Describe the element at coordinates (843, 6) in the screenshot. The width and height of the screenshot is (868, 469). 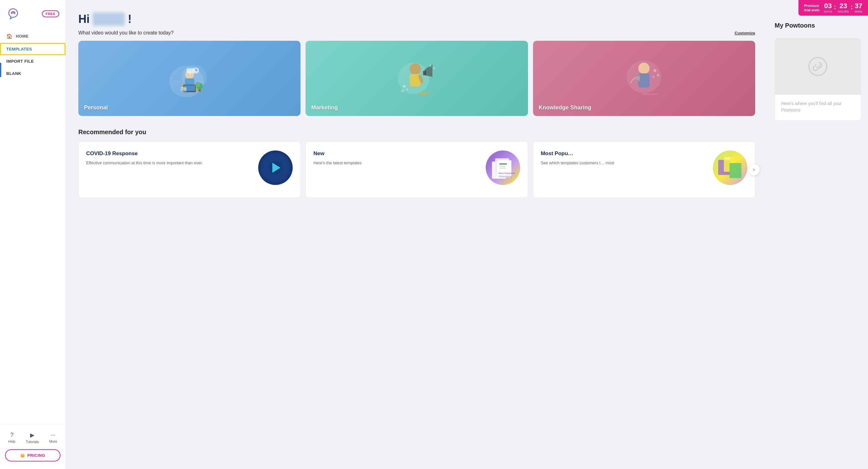
I see `timer-hours-num: 23` at that location.